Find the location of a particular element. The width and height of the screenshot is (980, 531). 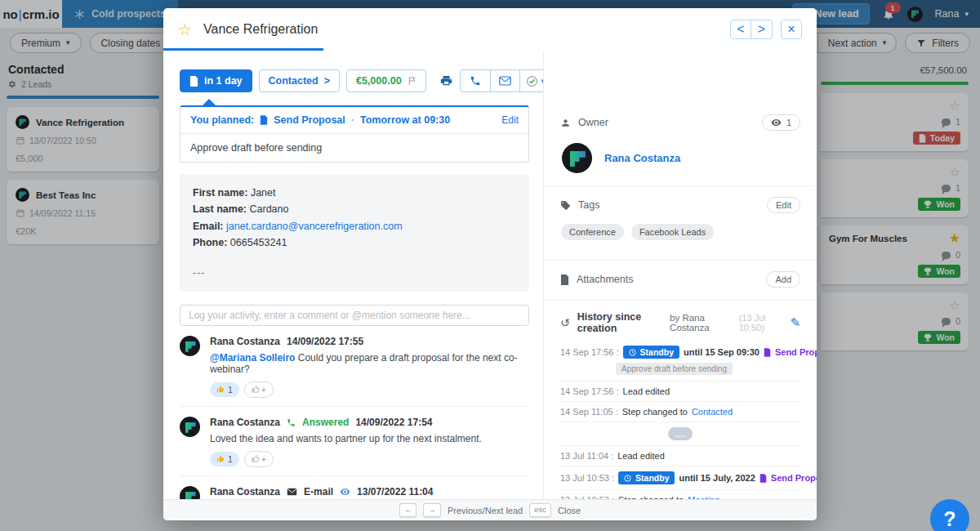

flag-icon is located at coordinates (412, 81).